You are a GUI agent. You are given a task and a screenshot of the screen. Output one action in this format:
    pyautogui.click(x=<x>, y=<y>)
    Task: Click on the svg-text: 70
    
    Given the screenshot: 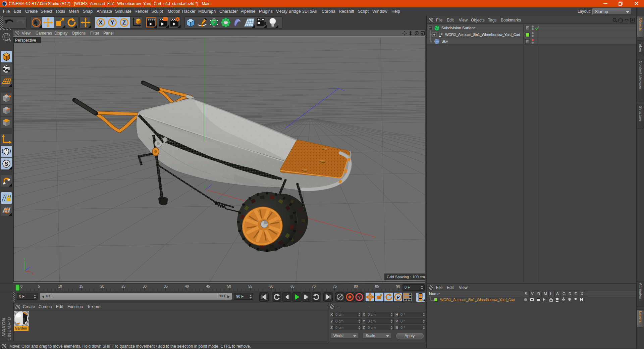 What is the action you would take?
    pyautogui.click(x=314, y=286)
    